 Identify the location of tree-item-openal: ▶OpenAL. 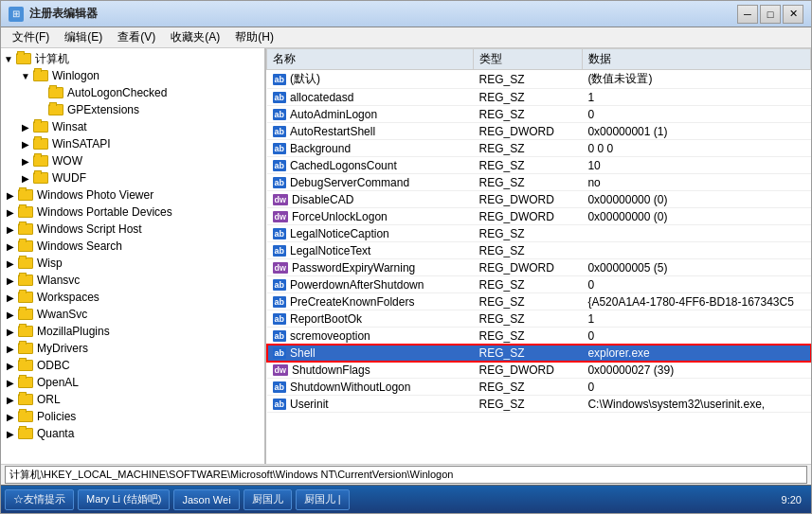
(133, 382).